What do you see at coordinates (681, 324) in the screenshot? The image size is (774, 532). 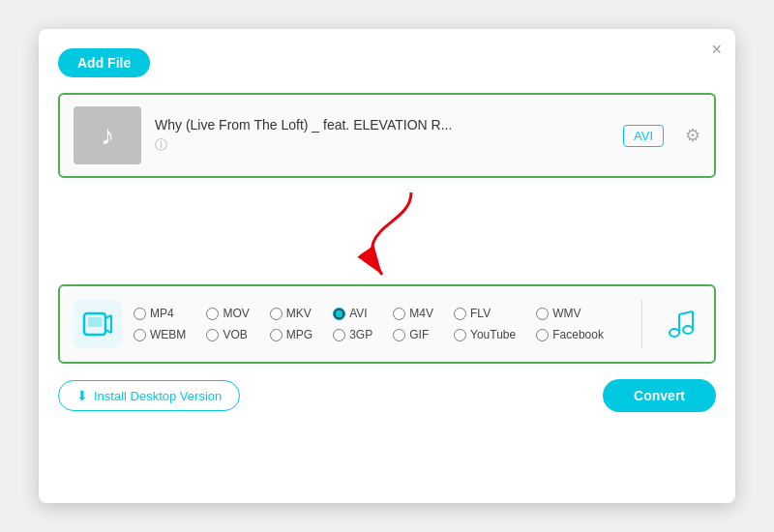 I see `audio-icon` at bounding box center [681, 324].